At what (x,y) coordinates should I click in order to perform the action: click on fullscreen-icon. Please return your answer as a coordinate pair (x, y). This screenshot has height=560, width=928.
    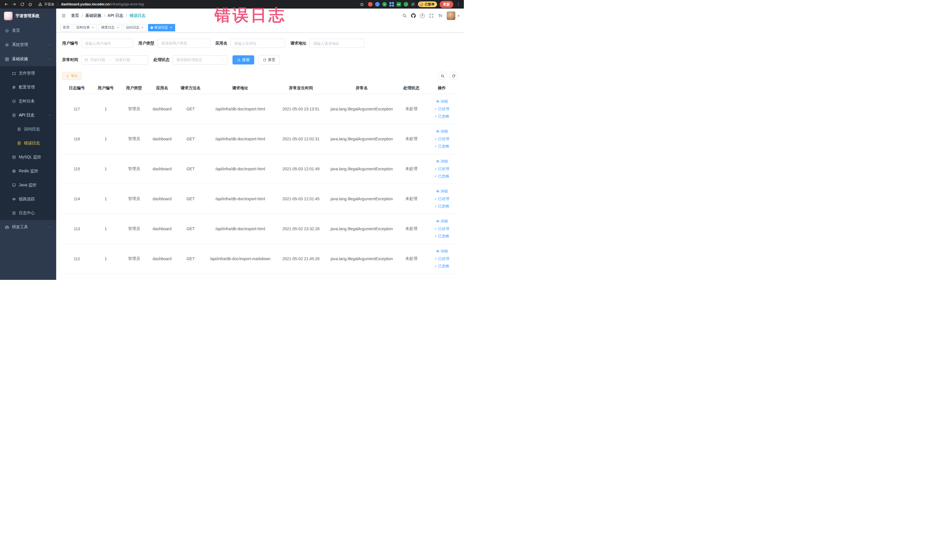
    Looking at the image, I should click on (431, 16).